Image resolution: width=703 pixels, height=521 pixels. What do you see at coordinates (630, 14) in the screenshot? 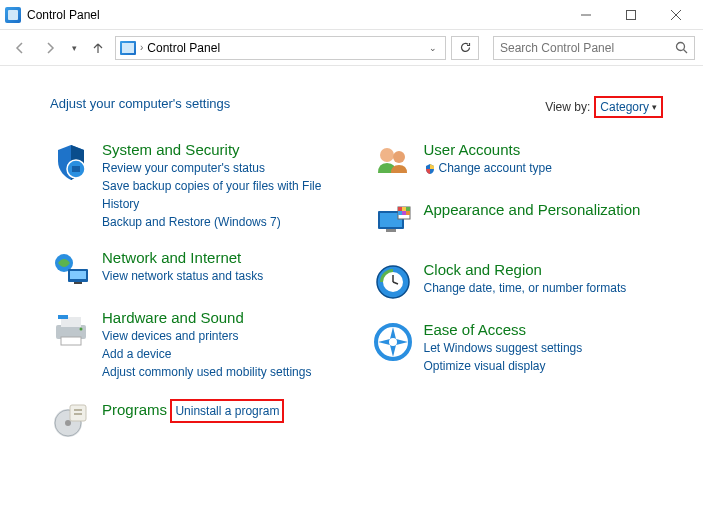
I see `maximize-button` at bounding box center [630, 14].